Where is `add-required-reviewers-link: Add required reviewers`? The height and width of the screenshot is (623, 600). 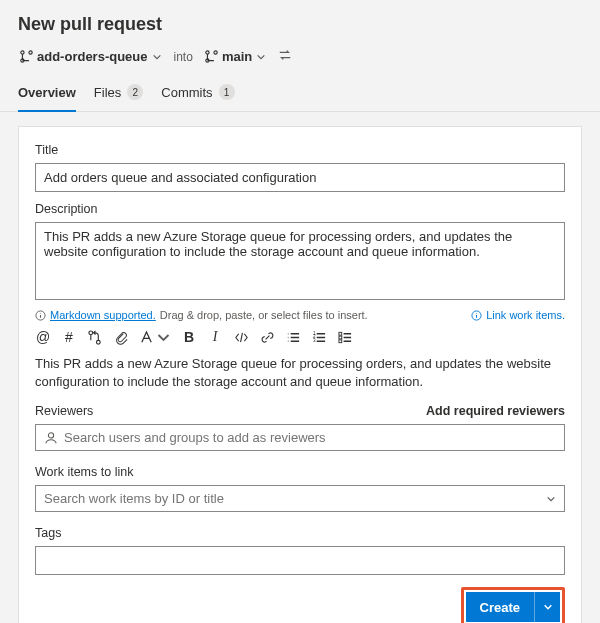
add-required-reviewers-link: Add required reviewers is located at coordinates (496, 411).